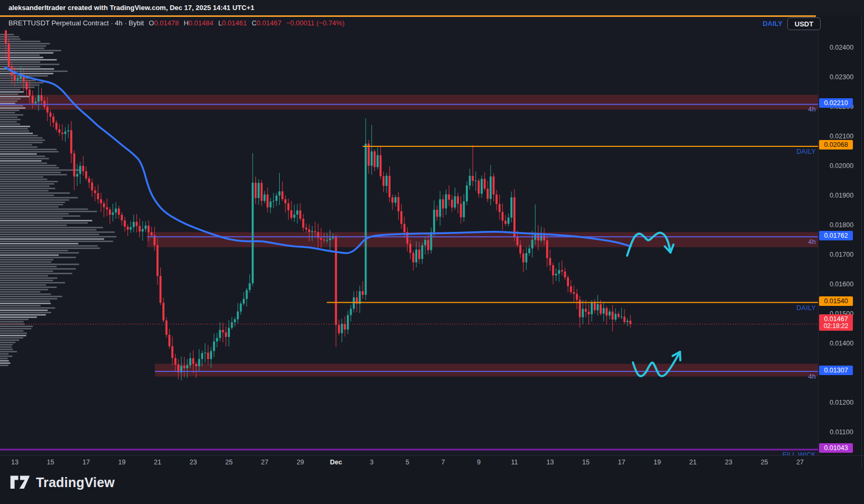 The height and width of the screenshot is (504, 864). I want to click on ohlc-key: L, so click(220, 23).